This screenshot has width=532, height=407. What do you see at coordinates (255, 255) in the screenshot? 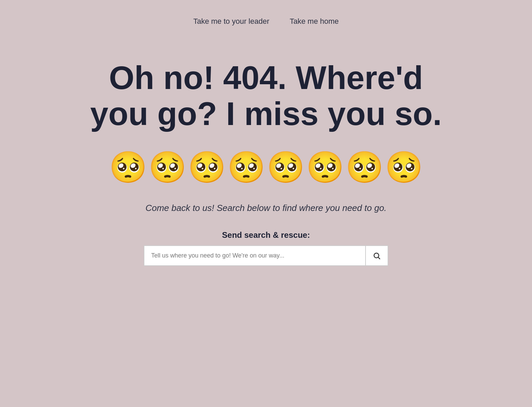
I see `search-input` at bounding box center [255, 255].